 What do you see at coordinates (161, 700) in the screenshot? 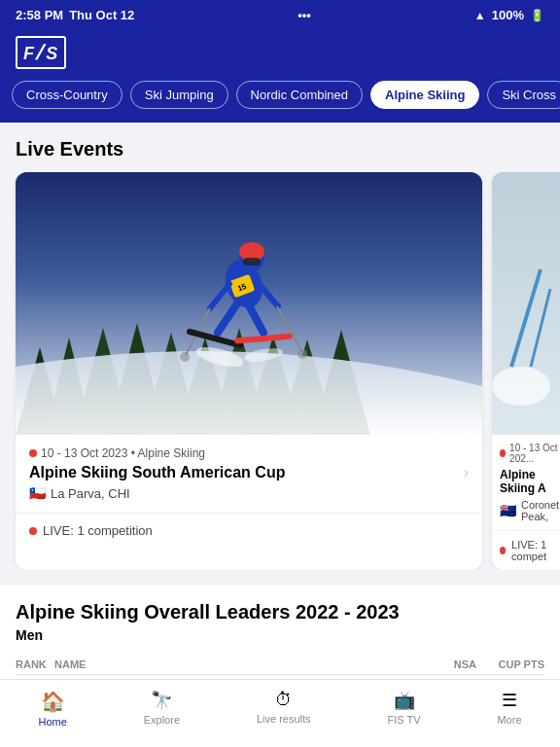
I see `explore-icon: 🔭` at bounding box center [161, 700].